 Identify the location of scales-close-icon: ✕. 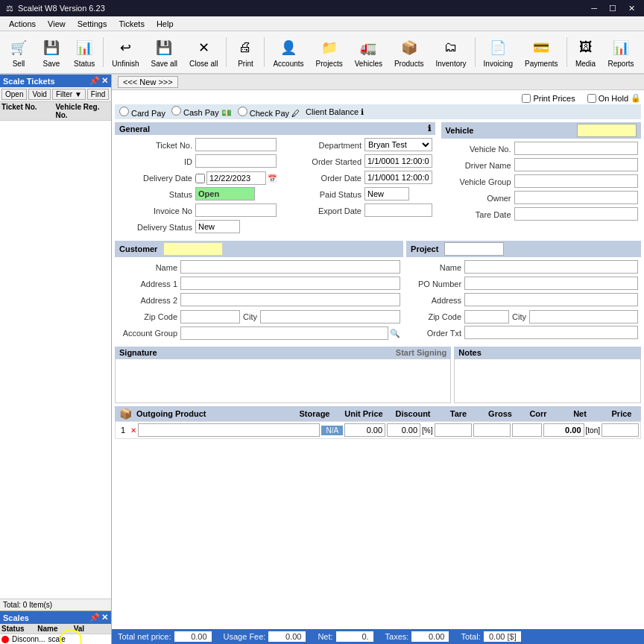
(104, 617).